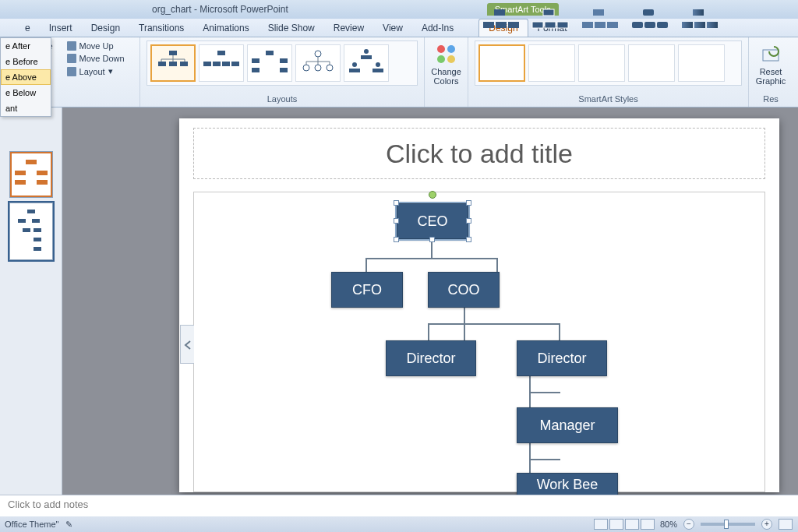 The image size is (798, 532). I want to click on org-node-ceo: CEO, so click(433, 221).